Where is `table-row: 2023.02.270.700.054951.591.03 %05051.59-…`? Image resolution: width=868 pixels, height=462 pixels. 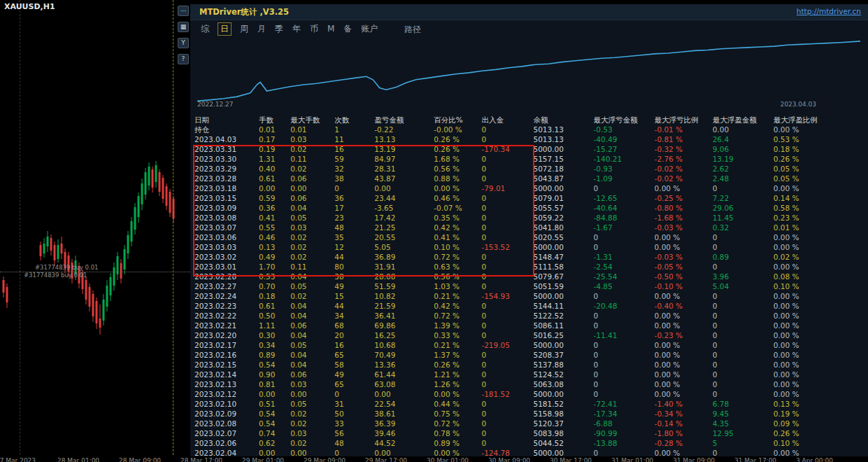 table-row: 2023.02.270.700.054951.591.03 %05051.59-… is located at coordinates (529, 286).